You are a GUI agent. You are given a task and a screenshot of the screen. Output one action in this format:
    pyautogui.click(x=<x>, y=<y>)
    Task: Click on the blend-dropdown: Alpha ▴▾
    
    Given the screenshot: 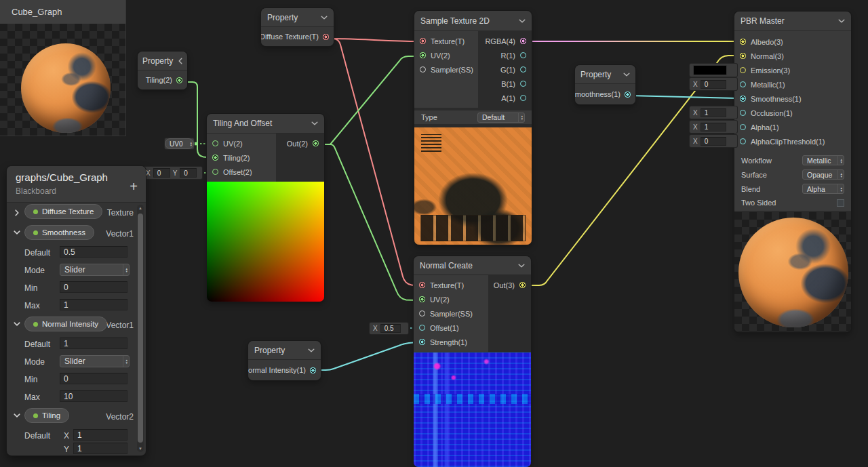 What is the action you would take?
    pyautogui.click(x=823, y=188)
    